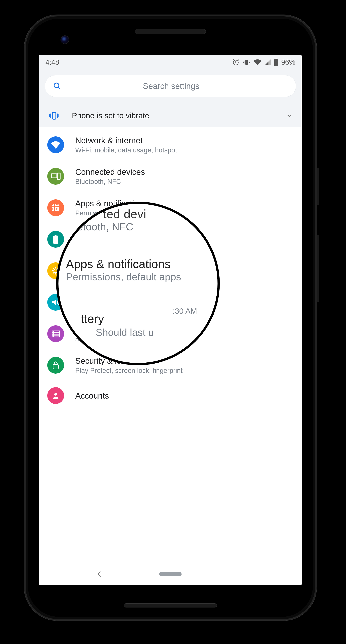 The width and height of the screenshot is (346, 644). Describe the element at coordinates (276, 62) in the screenshot. I see `battery-icon` at that location.